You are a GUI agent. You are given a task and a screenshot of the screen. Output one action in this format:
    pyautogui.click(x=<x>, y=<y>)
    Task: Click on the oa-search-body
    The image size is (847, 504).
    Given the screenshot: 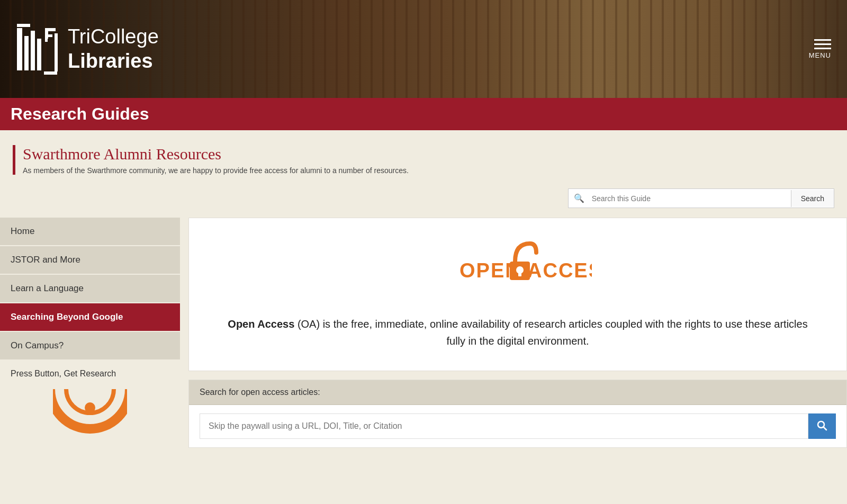 What is the action you would take?
    pyautogui.click(x=518, y=426)
    